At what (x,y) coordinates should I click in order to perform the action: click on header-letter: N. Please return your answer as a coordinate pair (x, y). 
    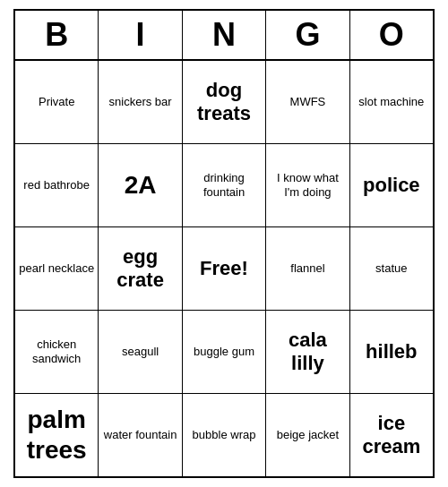
    Looking at the image, I should click on (224, 35).